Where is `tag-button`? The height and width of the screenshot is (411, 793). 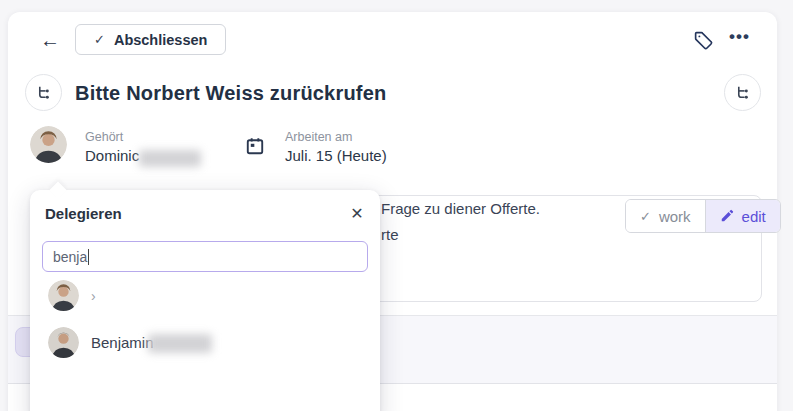 tag-button is located at coordinates (703, 40).